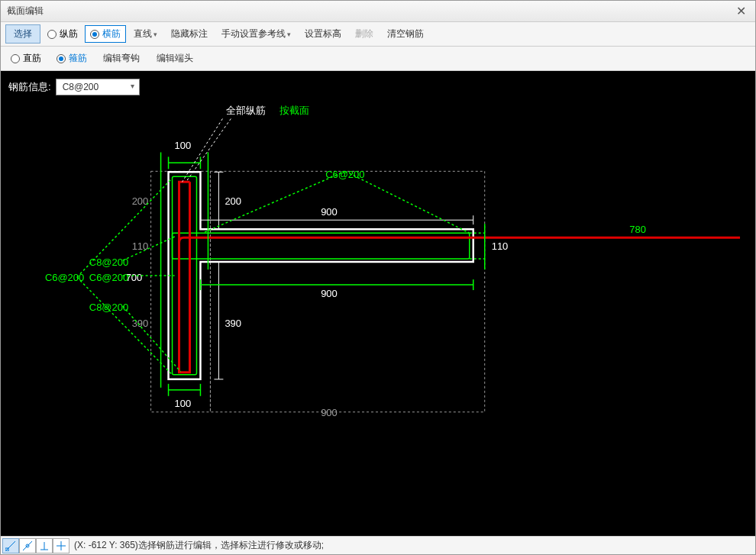 The width and height of the screenshot is (756, 555). I want to click on radio-stirrup-label: 箍筋, so click(78, 58).